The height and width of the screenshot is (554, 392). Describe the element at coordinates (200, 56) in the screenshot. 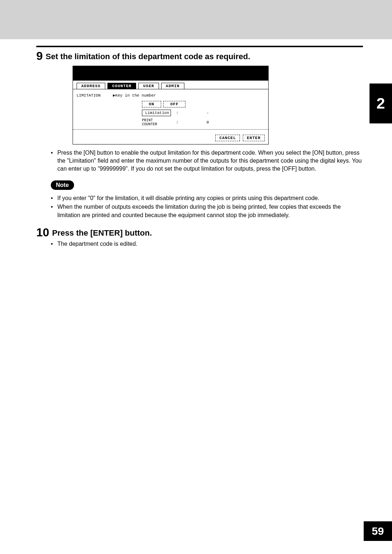

I see `step-9: 9 Set the limitation of this department …` at that location.